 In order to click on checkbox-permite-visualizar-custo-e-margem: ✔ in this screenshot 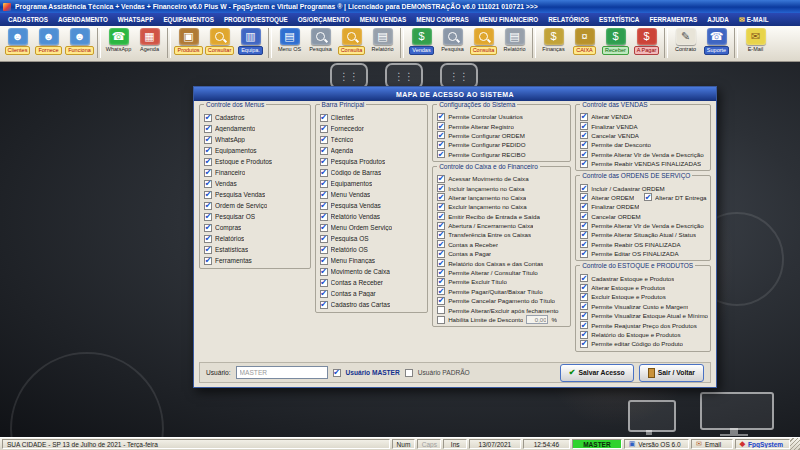, I will do `click(584, 306)`.